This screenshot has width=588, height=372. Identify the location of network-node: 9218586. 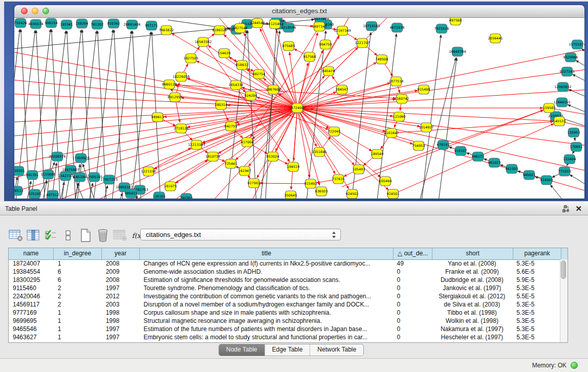
(289, 28).